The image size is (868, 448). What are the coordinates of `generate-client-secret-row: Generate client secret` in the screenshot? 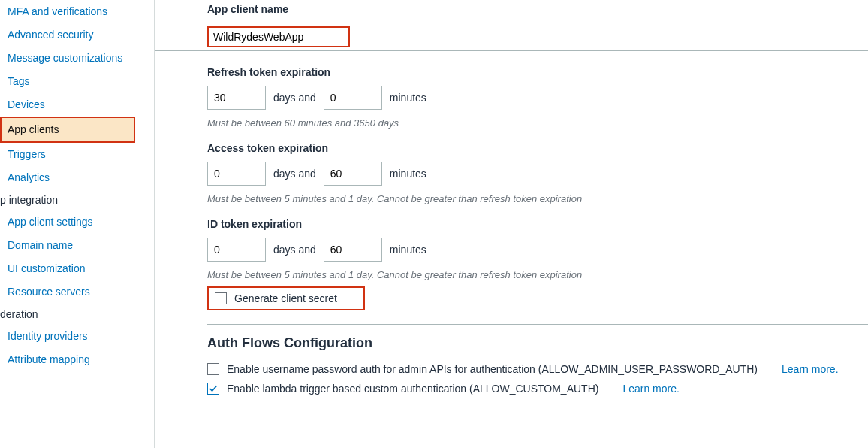 It's located at (286, 298).